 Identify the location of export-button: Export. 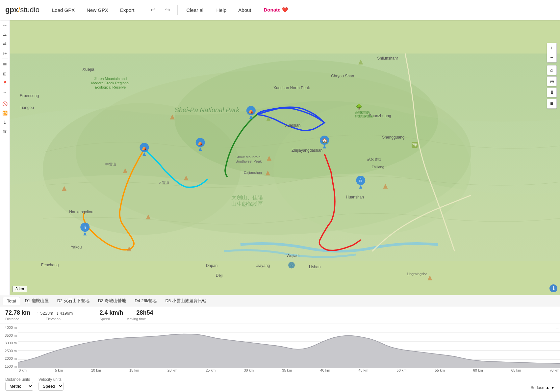
(127, 10).